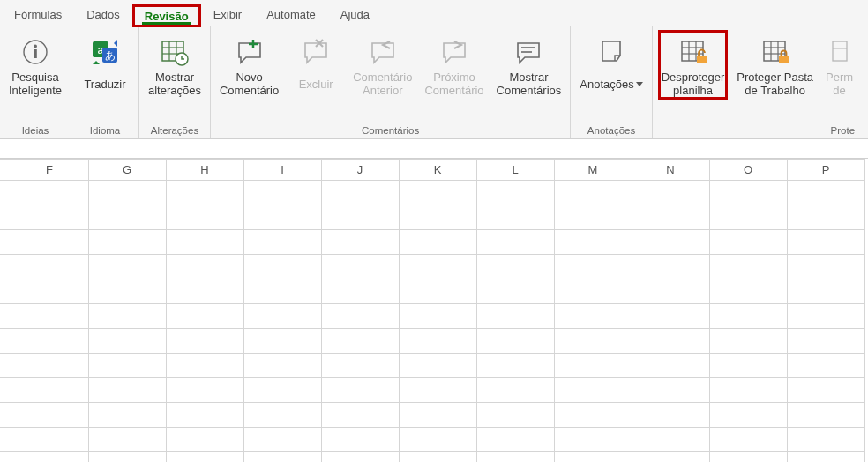  What do you see at coordinates (360, 170) in the screenshot?
I see `col-header: J` at bounding box center [360, 170].